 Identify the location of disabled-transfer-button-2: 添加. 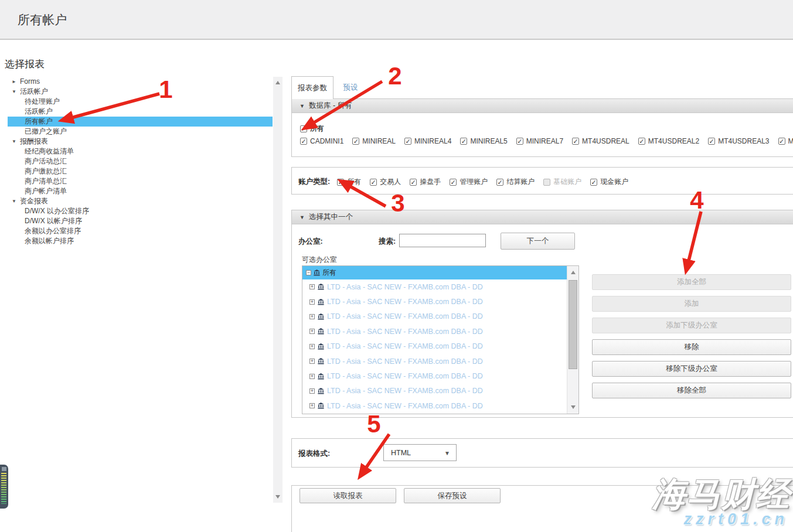
(692, 303).